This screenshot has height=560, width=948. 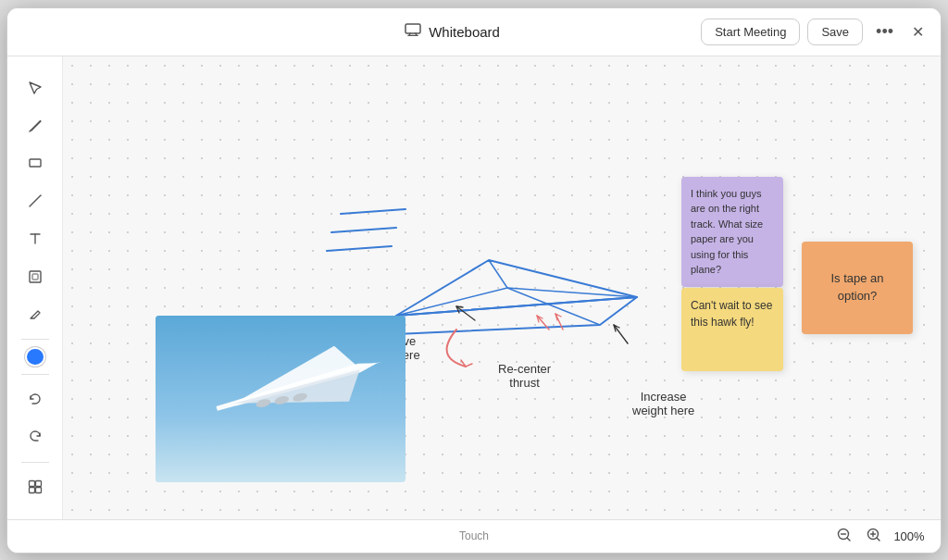 What do you see at coordinates (885, 31) in the screenshot?
I see `more-button: •••` at bounding box center [885, 31].